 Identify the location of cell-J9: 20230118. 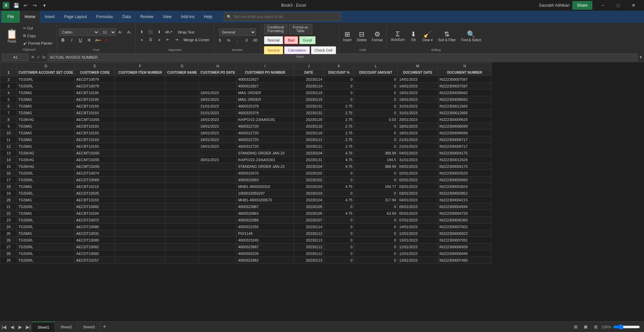
(309, 126).